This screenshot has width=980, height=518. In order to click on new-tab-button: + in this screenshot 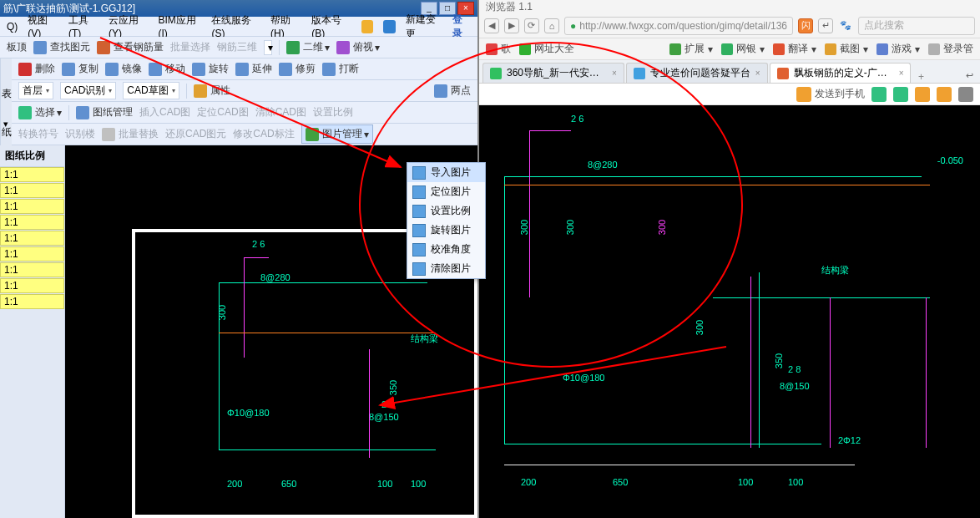, I will do `click(921, 77)`.